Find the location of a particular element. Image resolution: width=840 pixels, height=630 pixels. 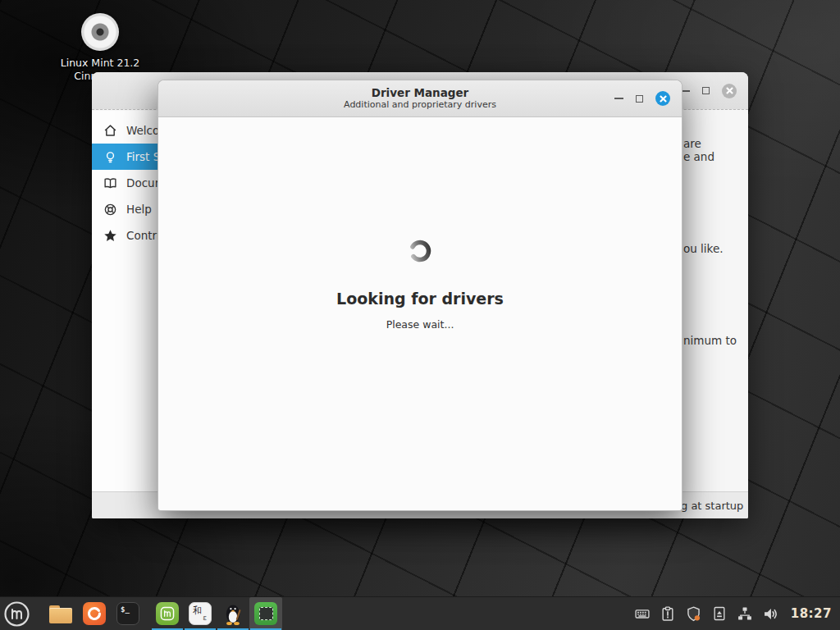

content-text-fragment: nimum to is located at coordinates (710, 340).